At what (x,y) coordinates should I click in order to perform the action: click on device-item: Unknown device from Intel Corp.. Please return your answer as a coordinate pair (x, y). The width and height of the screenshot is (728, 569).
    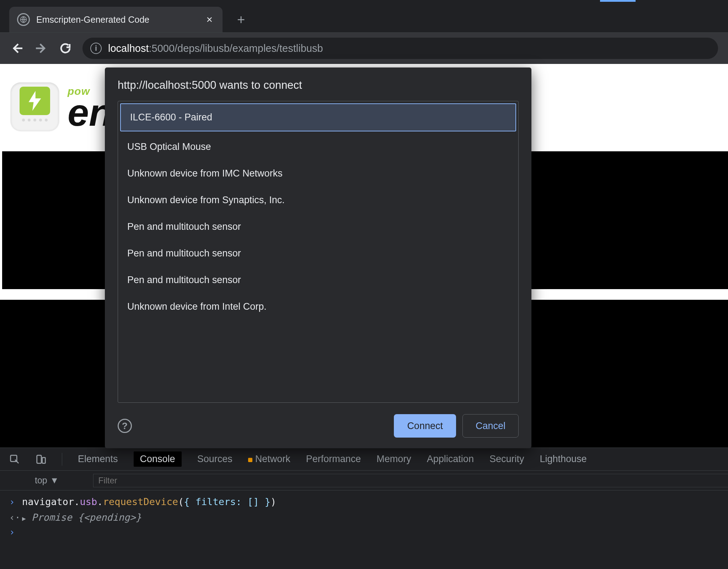
    Looking at the image, I should click on (318, 307).